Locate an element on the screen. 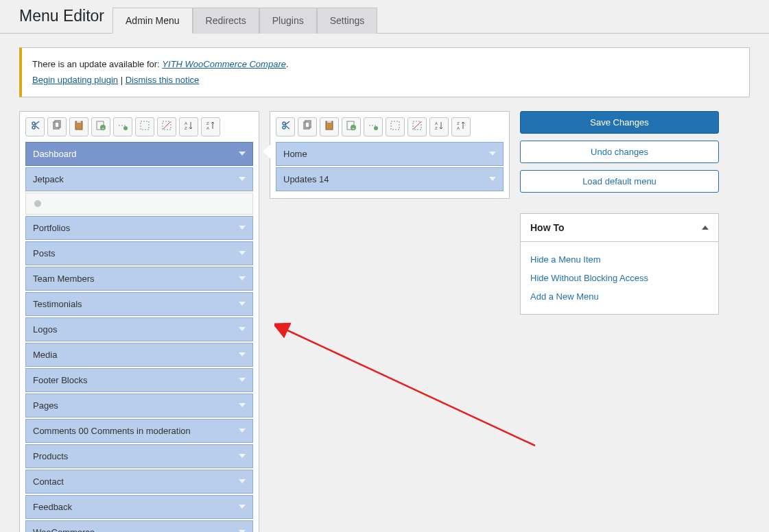 The width and height of the screenshot is (769, 532). tab-admin-menu: Admin Menu is located at coordinates (152, 21).